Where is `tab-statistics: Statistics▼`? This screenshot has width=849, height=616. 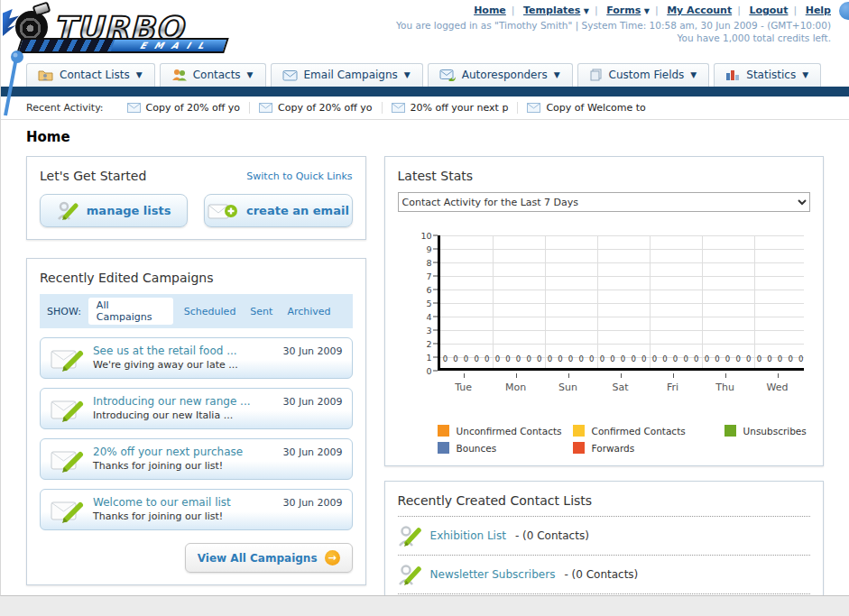 tab-statistics: Statistics▼ is located at coordinates (767, 75).